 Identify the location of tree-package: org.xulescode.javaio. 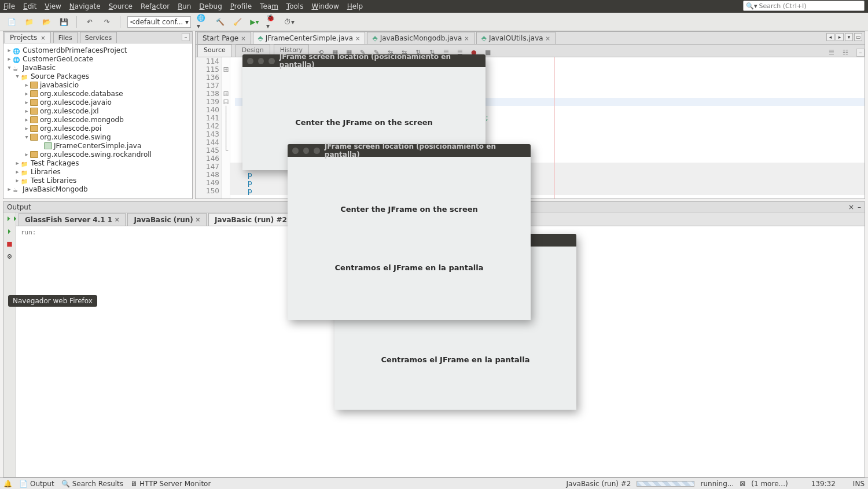
(76, 102).